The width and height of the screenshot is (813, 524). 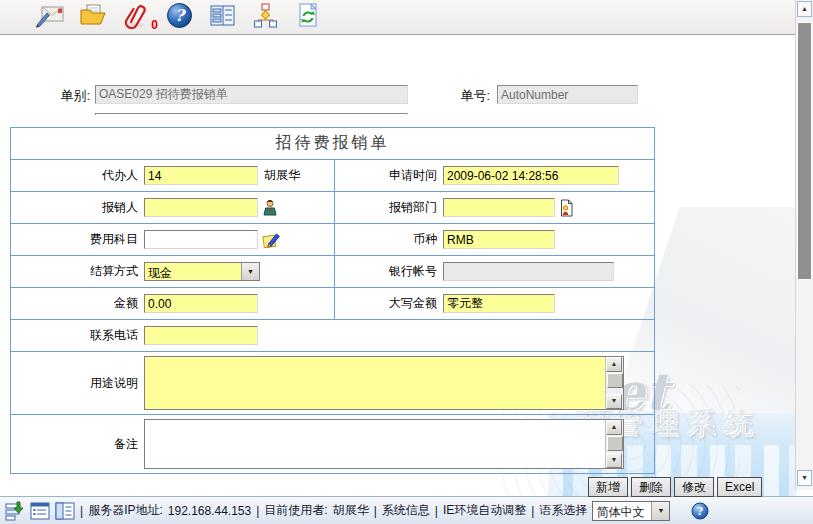 I want to click on department-input, so click(x=499, y=208).